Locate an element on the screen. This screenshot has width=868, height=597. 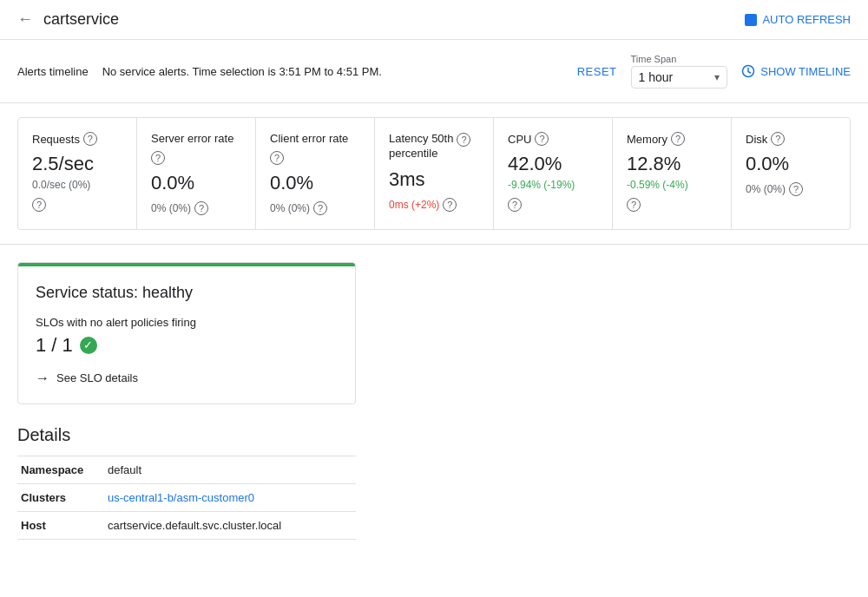
time-span-value: 1 hour is located at coordinates (656, 77).